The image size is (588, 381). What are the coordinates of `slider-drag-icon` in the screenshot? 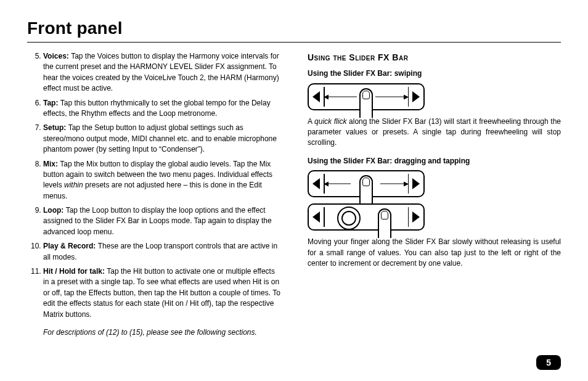 It's located at (366, 184).